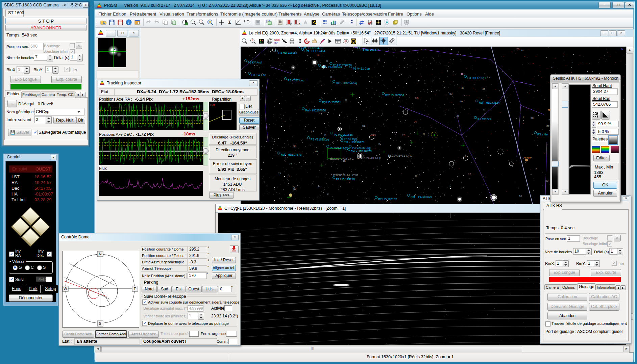  I want to click on svg-text: P3 V2163 Cyg, so click(320, 139).